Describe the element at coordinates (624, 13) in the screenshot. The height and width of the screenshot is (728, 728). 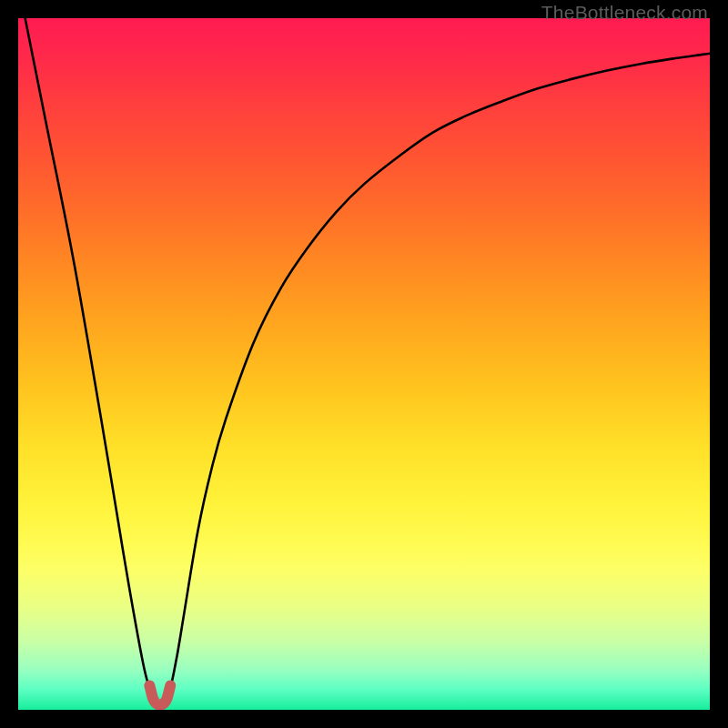
I see `watermark-text: TheBottleneck.com` at that location.